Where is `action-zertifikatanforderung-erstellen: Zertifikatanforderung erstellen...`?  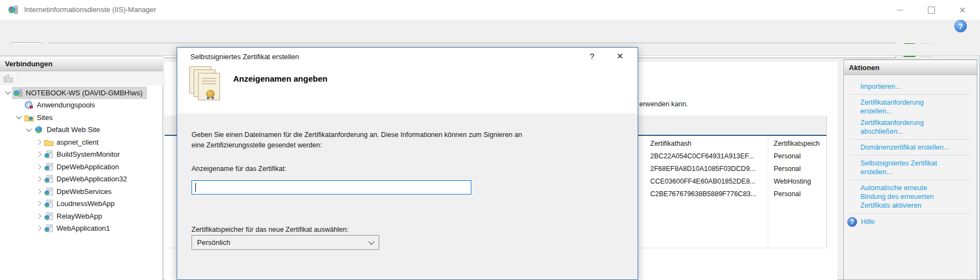
action-zertifikatanforderung-erstellen: Zertifikatanforderung erstellen... is located at coordinates (905, 107).